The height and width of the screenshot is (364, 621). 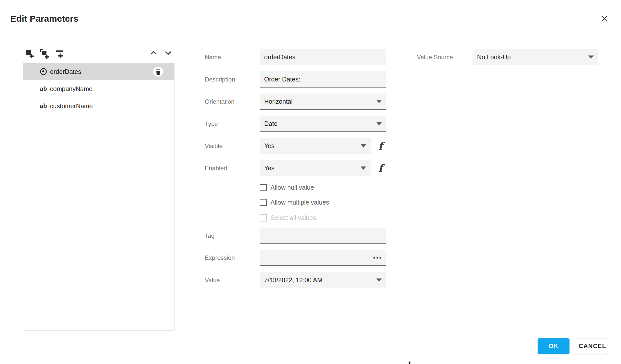 What do you see at coordinates (44, 54) in the screenshot?
I see `add-parameter-group-icon` at bounding box center [44, 54].